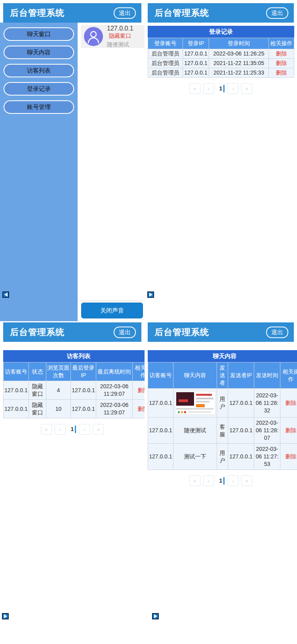 This screenshot has height=644, width=297. I want to click on table-row: 后台管理员 127.0.0.1 2022-03-06 11:26:25 删除, so click(221, 54).